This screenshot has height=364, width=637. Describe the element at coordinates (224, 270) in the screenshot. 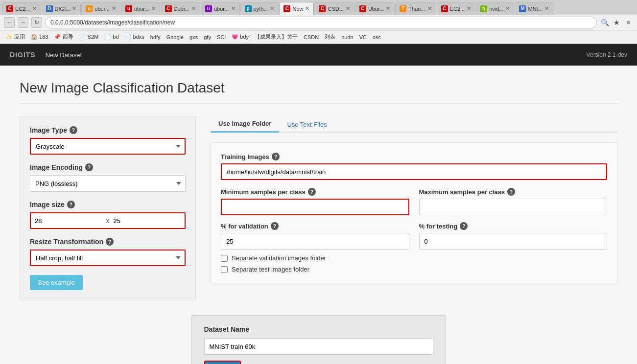

I see `separate-test-checkbox` at that location.